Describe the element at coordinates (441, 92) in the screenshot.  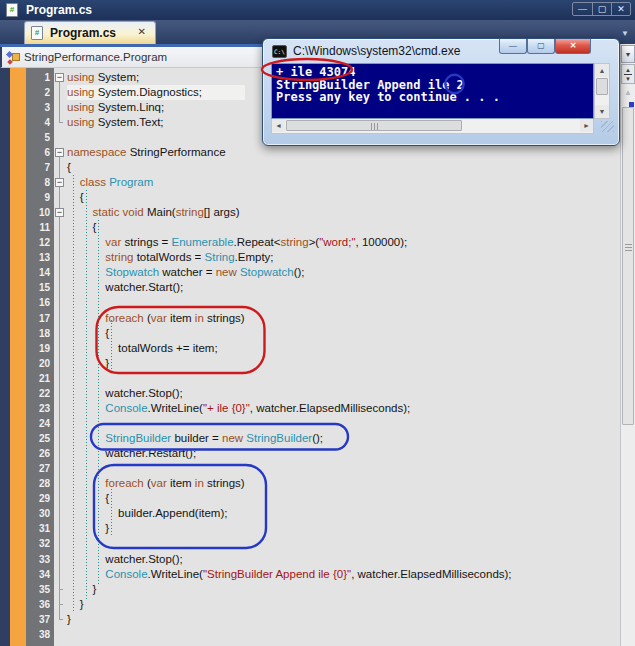
I see `cmd-window: C:\ C:\Windows\system32\cmd.exe — ▢ ✕ + …` at that location.